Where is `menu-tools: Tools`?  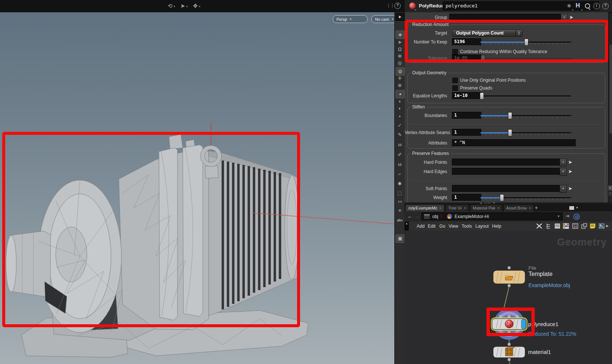 menu-tools: Tools is located at coordinates (467, 226).